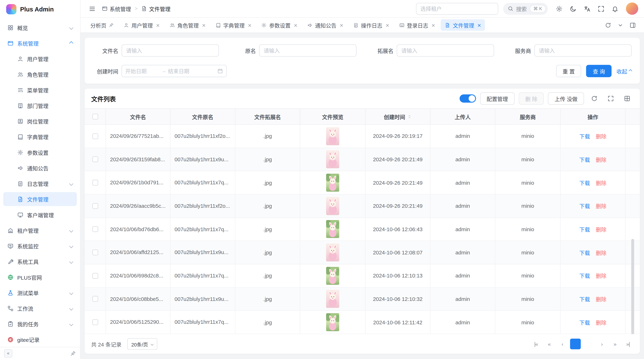 This screenshot has width=644, height=359. I want to click on sidebar-item: 系统工具, so click(40, 261).